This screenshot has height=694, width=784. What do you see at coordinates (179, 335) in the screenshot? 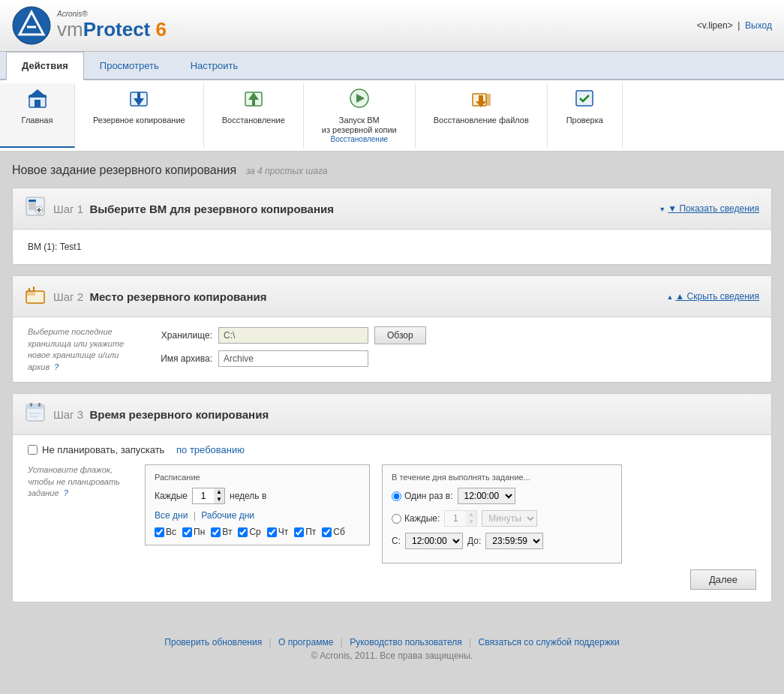
I see `storage-label: Хранилище:` at bounding box center [179, 335].